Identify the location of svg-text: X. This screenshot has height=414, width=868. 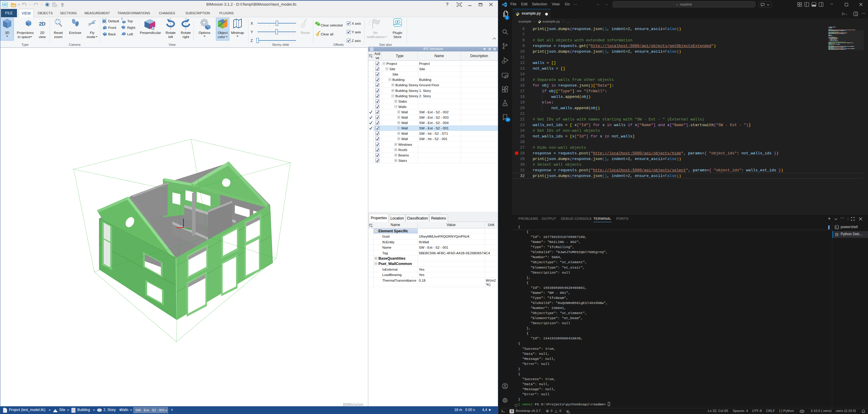
(252, 24).